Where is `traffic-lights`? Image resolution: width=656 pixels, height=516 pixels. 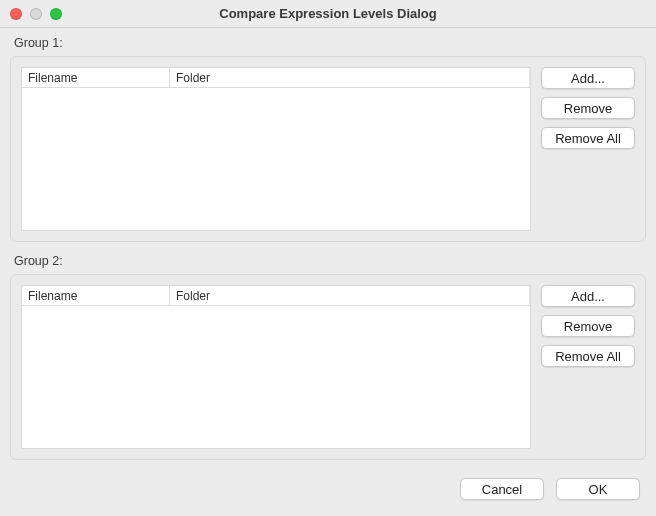
traffic-lights is located at coordinates (36, 14).